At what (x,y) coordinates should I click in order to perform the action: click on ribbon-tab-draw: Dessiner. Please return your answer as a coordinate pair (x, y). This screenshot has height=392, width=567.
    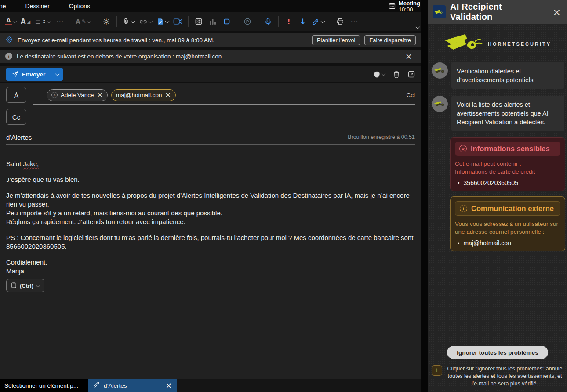
    Looking at the image, I should click on (38, 6).